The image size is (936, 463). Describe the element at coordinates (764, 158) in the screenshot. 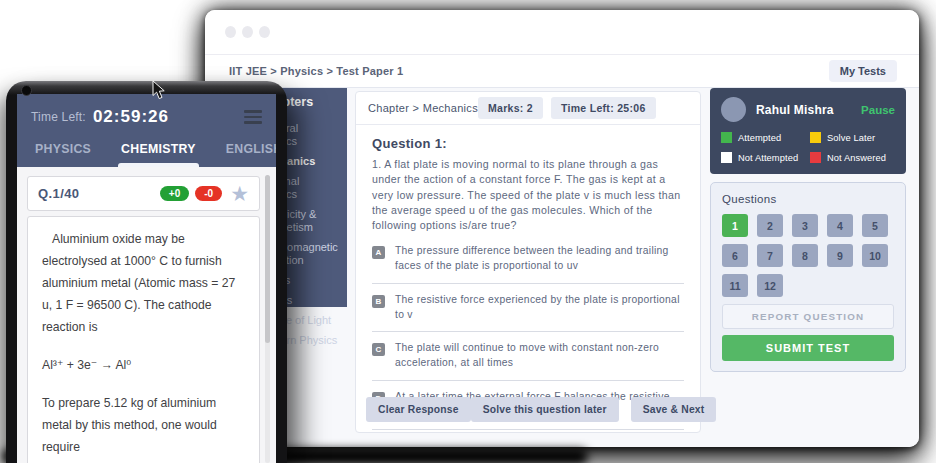

I see `legend-not-attempted: Not Attempted` at that location.